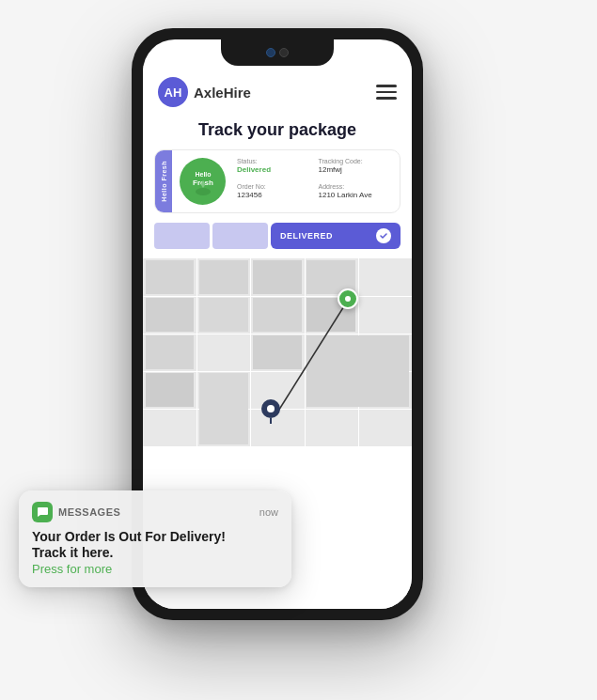  I want to click on brand-name: AxleHire, so click(222, 92).